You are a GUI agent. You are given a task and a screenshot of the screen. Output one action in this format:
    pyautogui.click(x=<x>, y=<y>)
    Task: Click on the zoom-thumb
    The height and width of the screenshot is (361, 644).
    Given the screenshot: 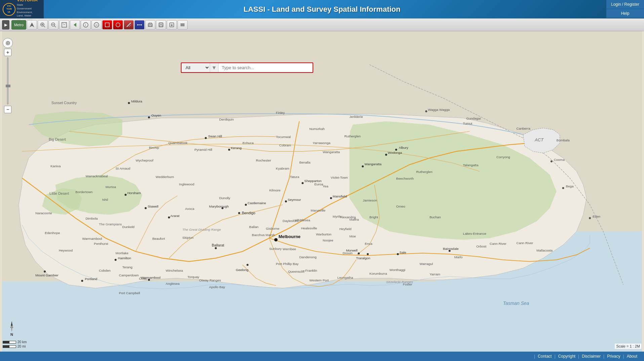 What is the action you would take?
    pyautogui.click(x=8, y=86)
    